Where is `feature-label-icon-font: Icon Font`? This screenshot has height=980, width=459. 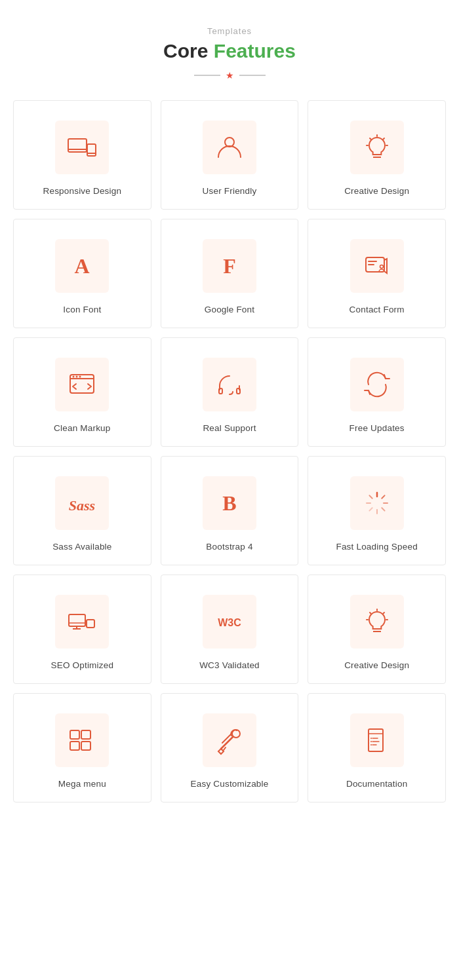
feature-label-icon-font: Icon Font is located at coordinates (82, 309).